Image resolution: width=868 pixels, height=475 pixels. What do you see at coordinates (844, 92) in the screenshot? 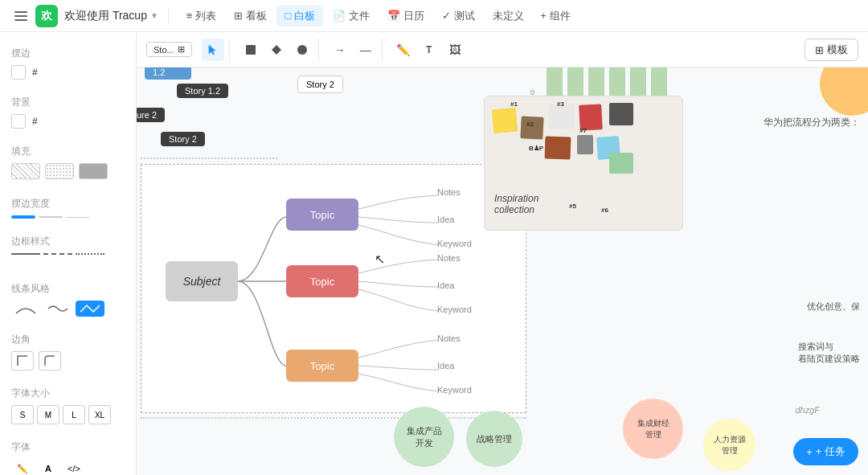
I see `orange-blob` at bounding box center [844, 92].